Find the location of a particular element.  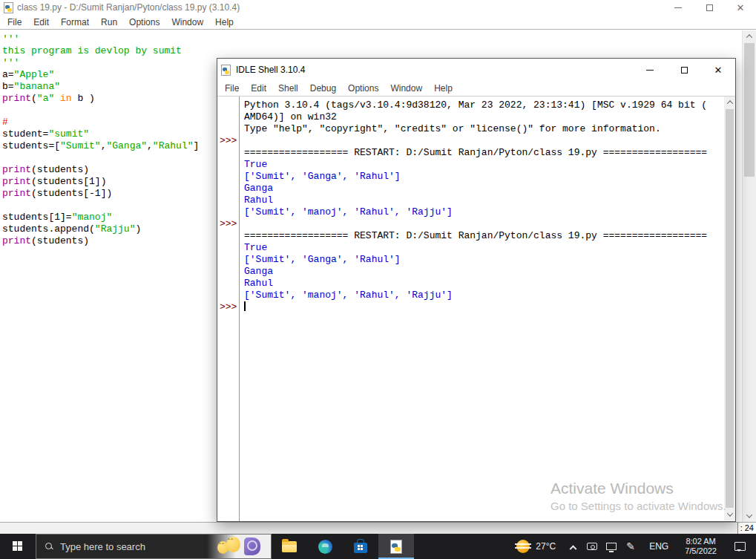

windows-logo-icon is located at coordinates (15, 543).